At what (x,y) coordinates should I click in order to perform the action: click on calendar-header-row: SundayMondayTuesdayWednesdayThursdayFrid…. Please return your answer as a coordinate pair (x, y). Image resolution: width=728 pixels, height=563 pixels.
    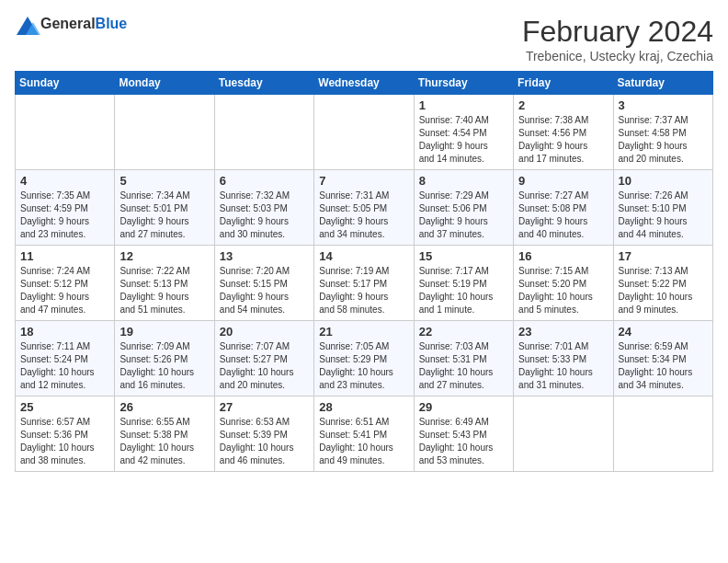
    Looking at the image, I should click on (364, 83).